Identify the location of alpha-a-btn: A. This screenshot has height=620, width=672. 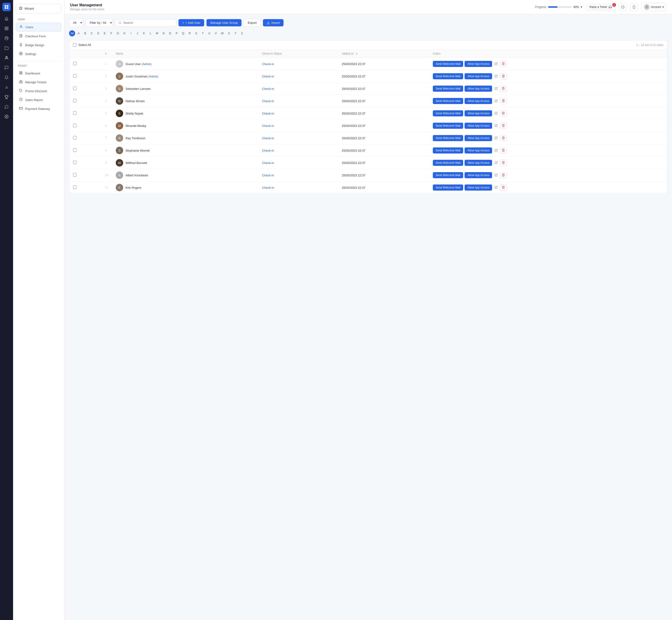
(79, 33).